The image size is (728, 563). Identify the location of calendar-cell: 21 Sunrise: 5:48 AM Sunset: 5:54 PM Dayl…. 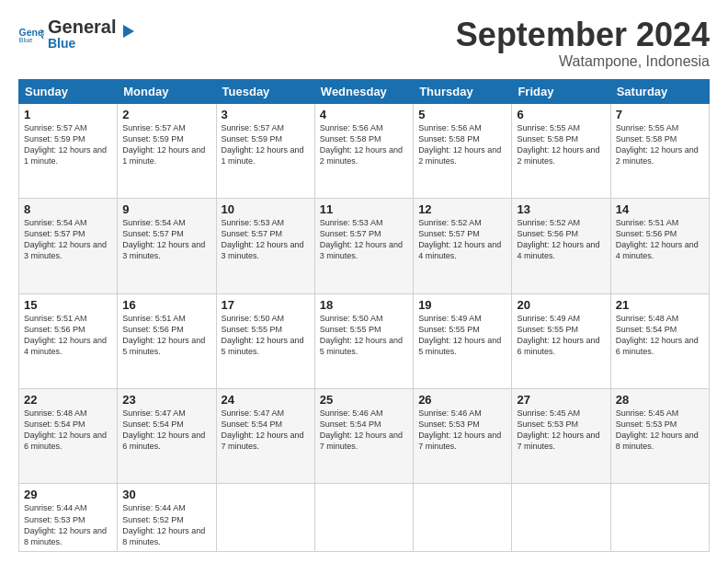
(660, 340).